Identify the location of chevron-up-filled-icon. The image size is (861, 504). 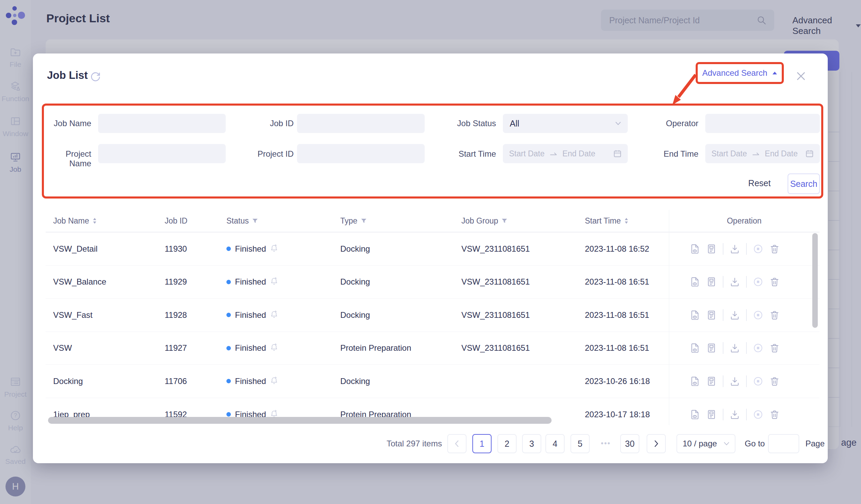
(775, 73).